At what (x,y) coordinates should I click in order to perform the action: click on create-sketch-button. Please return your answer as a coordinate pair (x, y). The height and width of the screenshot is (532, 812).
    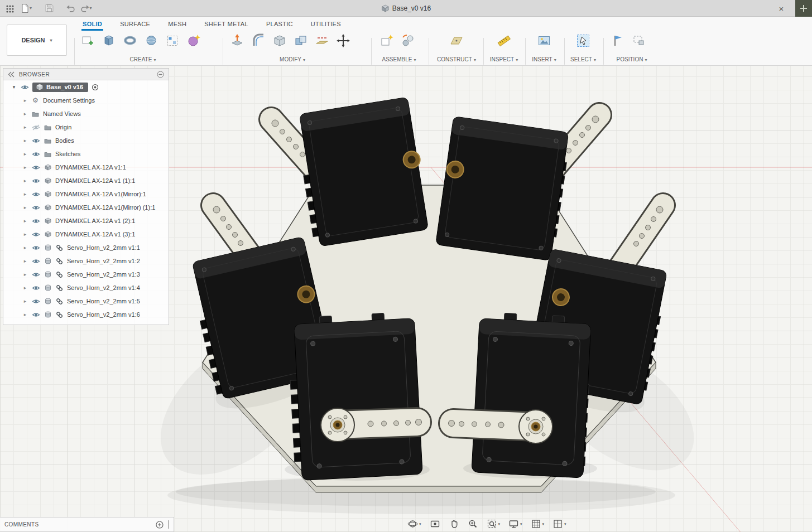
    Looking at the image, I should click on (88, 41).